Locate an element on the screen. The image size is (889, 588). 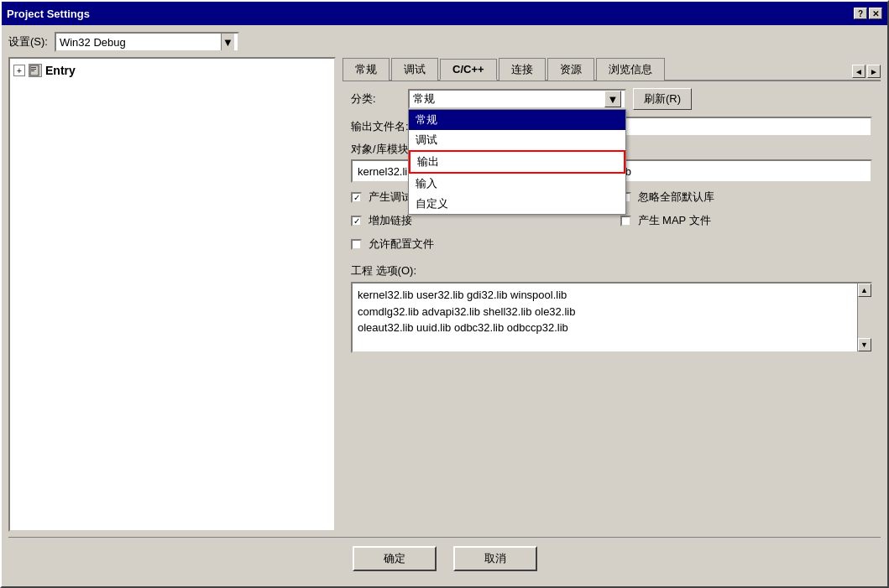
checkbox-row-2: 忽略全部默认库 is located at coordinates (747, 197).